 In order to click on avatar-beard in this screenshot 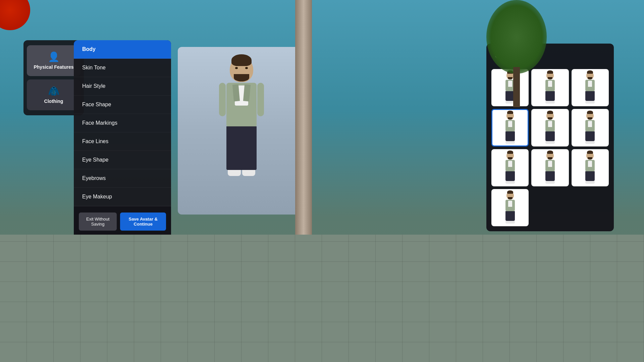, I will do `click(241, 78)`.